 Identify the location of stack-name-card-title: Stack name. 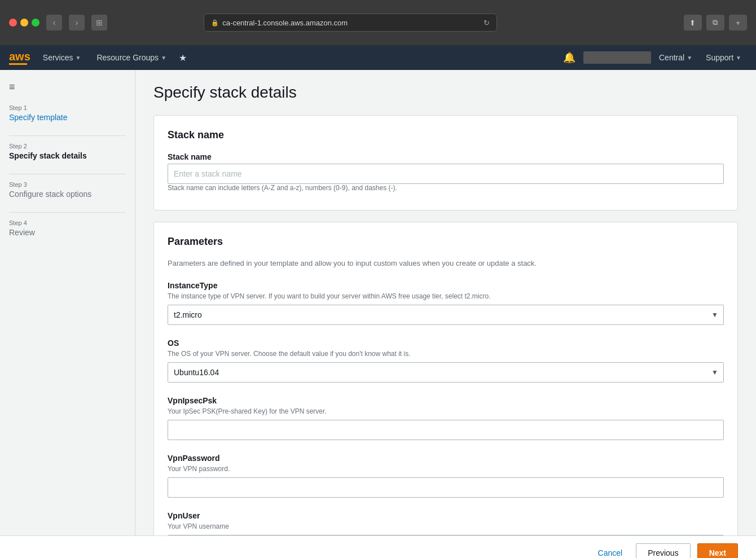
(446, 135).